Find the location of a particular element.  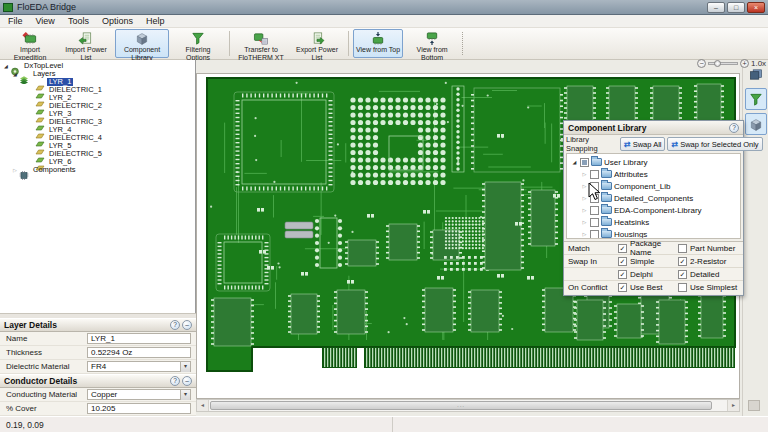

dielectric-material-select: FR4 ▾ is located at coordinates (139, 366).